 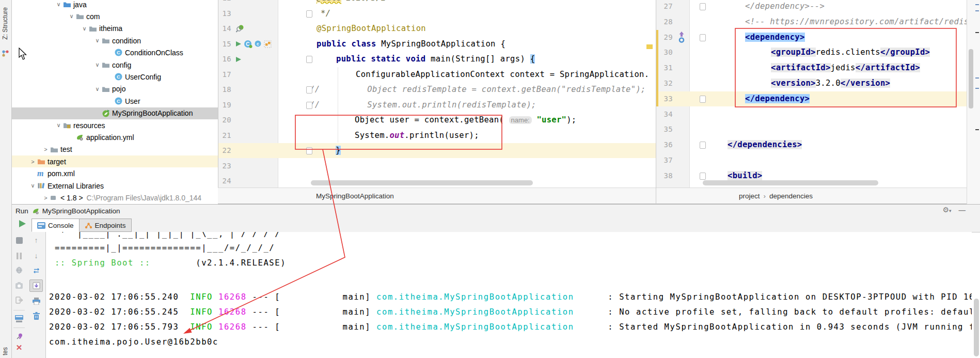 What do you see at coordinates (225, 3) in the screenshot?
I see `line-number: 12` at bounding box center [225, 3].